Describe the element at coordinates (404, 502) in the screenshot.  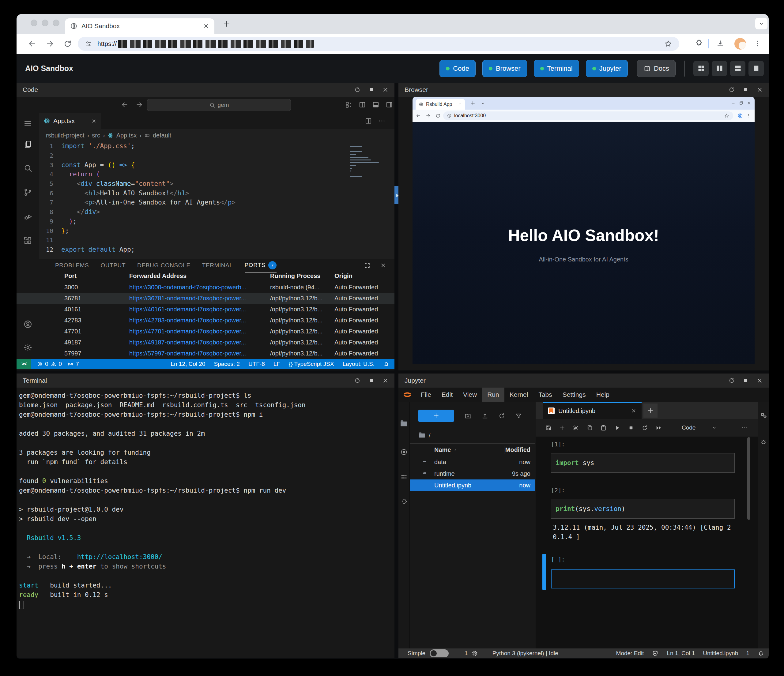
I see `extension-manager-icon` at that location.